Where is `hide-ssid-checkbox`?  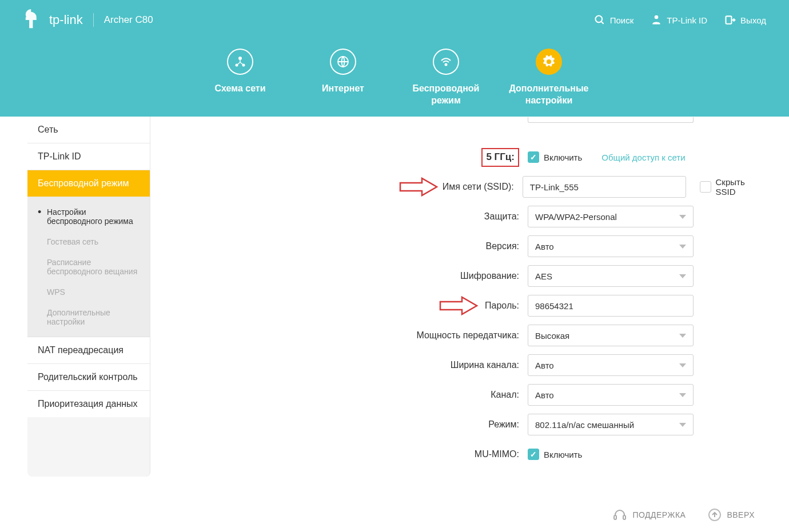
hide-ssid-checkbox is located at coordinates (706, 187).